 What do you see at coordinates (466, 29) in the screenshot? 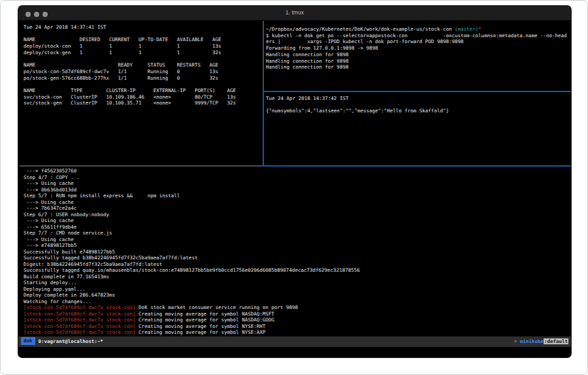
I see `git-branch-label: (master)` at bounding box center [466, 29].